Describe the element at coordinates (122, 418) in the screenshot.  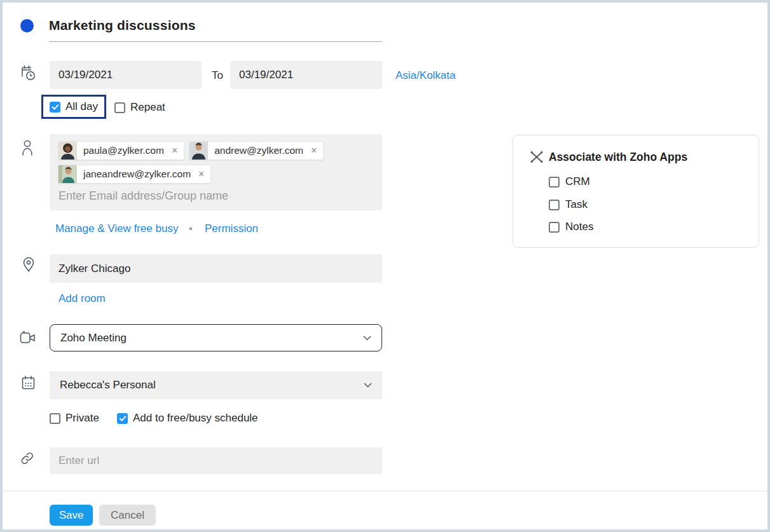
I see `free-busy-checkbox` at that location.